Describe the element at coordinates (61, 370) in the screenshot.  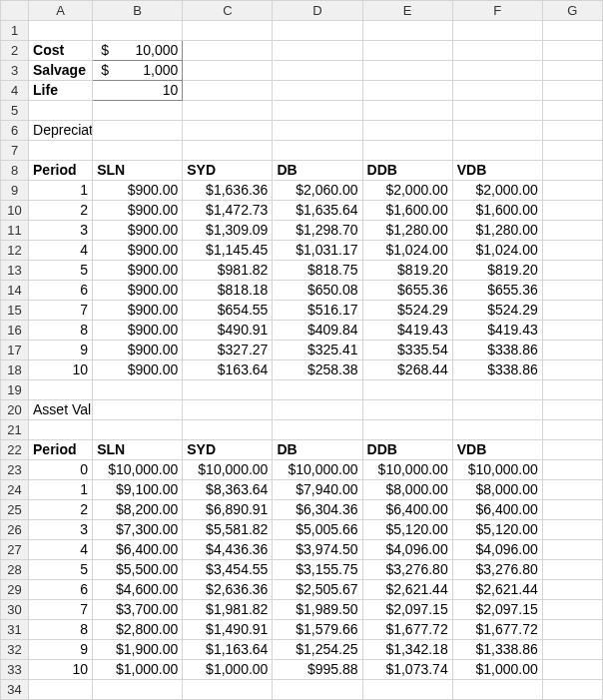
I see `dep-period: 10` at that location.